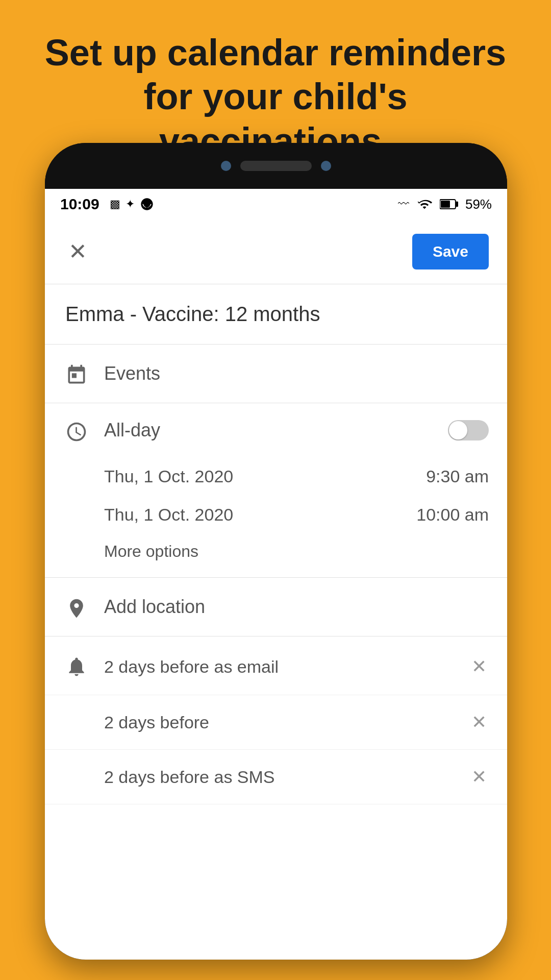 The width and height of the screenshot is (551, 980). I want to click on more-options: More options, so click(296, 548).